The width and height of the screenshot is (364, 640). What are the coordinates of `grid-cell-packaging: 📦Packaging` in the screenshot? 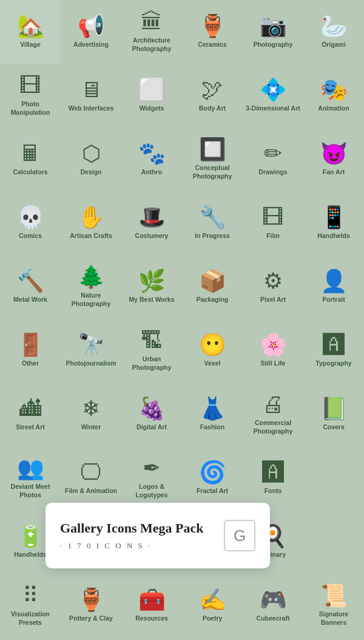 It's located at (212, 287).